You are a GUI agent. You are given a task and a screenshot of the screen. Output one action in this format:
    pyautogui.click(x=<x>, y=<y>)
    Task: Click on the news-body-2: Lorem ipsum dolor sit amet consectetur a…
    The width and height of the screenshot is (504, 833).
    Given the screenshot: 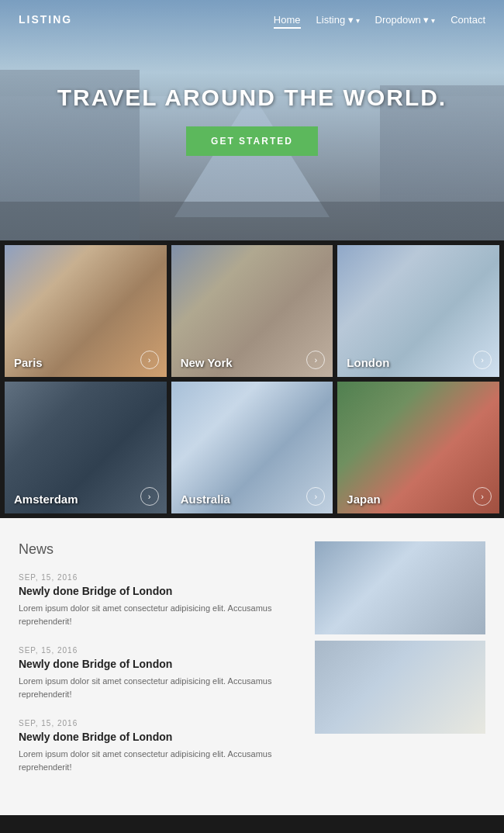 What is the action you would take?
    pyautogui.click(x=157, y=687)
    